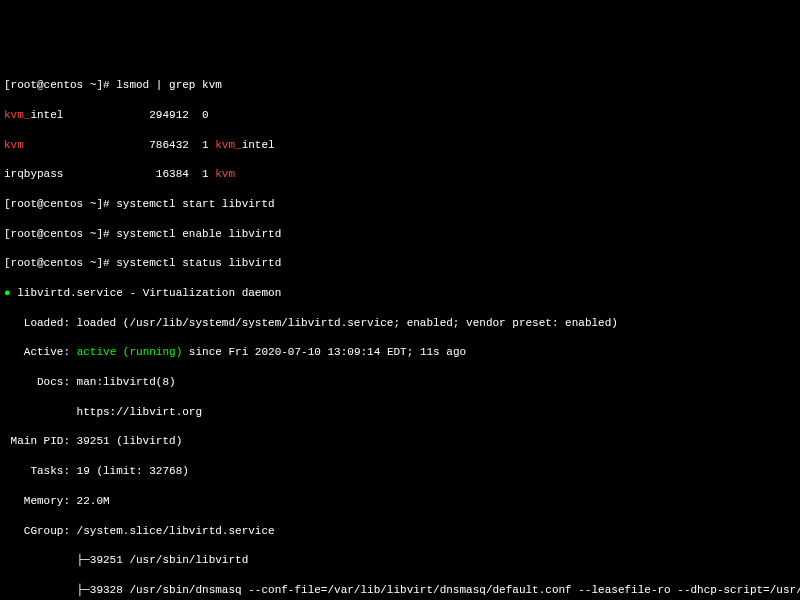 Image resolution: width=800 pixels, height=600 pixels. I want to click on status-memory: Memory: 22.0M, so click(400, 502).